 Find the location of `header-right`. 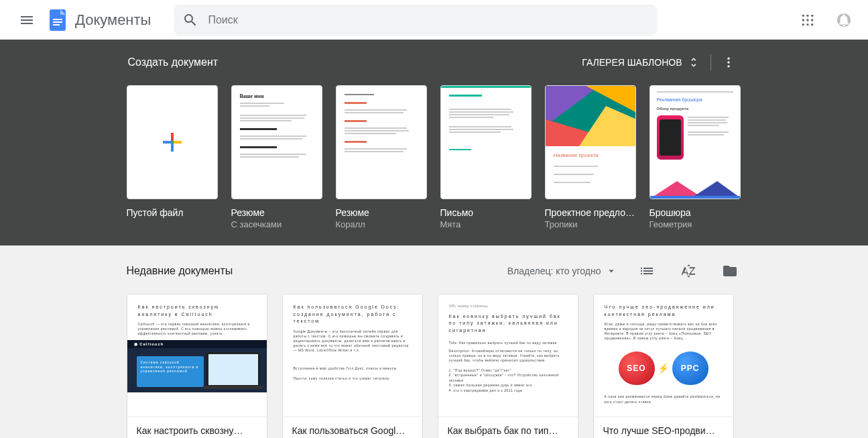

header-right is located at coordinates (826, 20).